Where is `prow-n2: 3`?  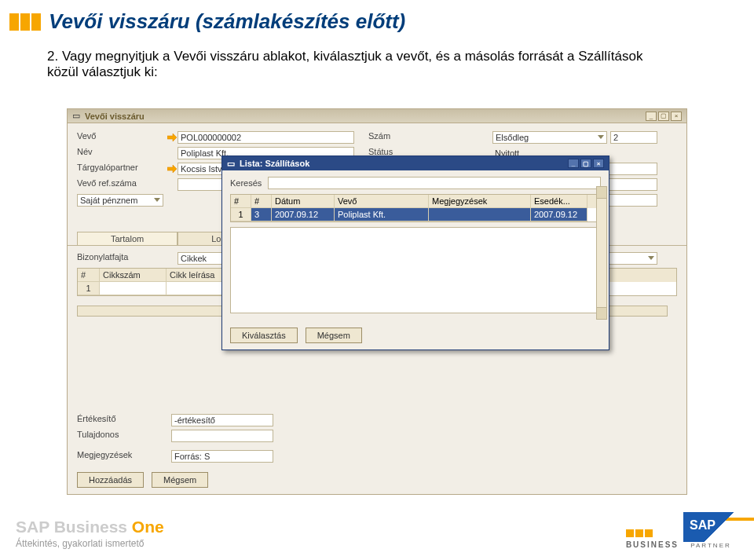
prow-n2: 3 is located at coordinates (262, 215).